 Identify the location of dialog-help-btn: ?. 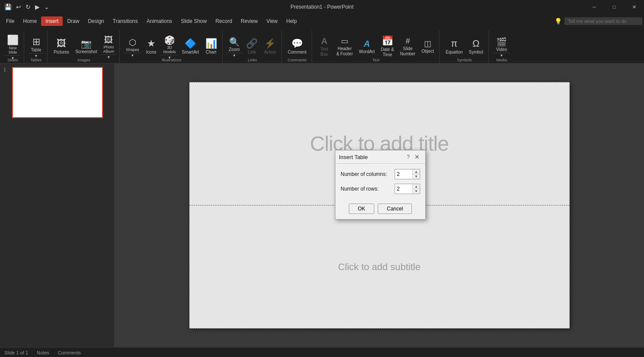
(408, 157).